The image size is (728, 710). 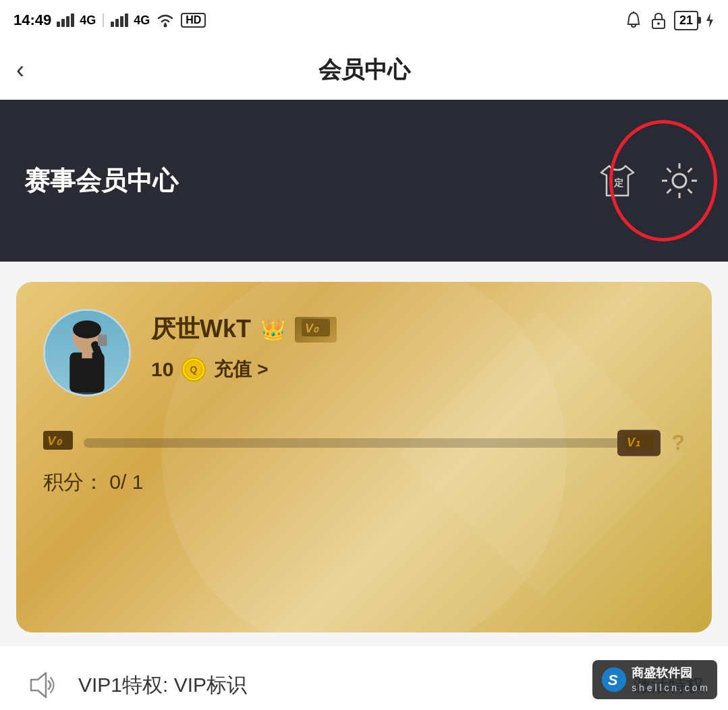 What do you see at coordinates (669, 20) in the screenshot?
I see `status-right-area: 21` at bounding box center [669, 20].